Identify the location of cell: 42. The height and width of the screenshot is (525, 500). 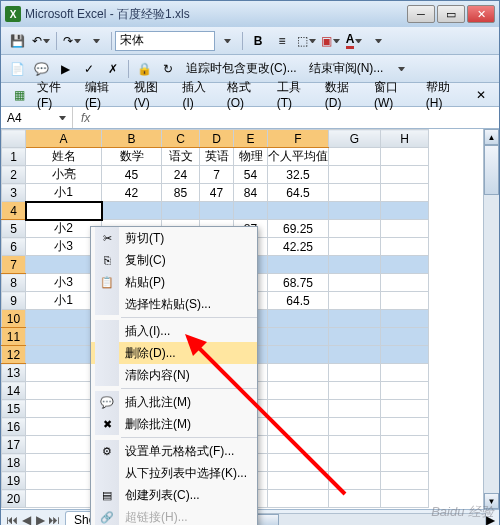
(132, 193).